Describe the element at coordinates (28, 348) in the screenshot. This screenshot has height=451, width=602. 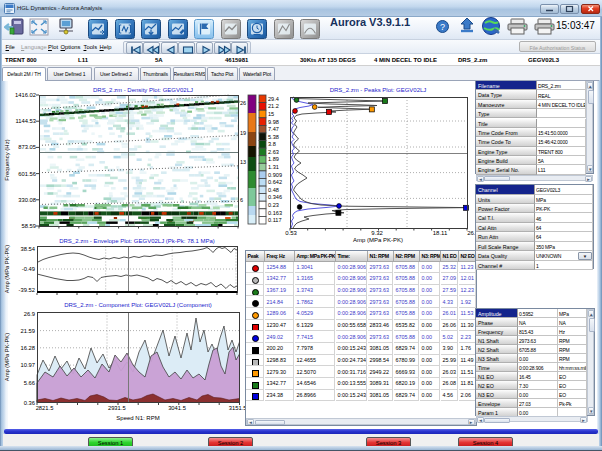
I see `svg-text: 16.28` at that location.